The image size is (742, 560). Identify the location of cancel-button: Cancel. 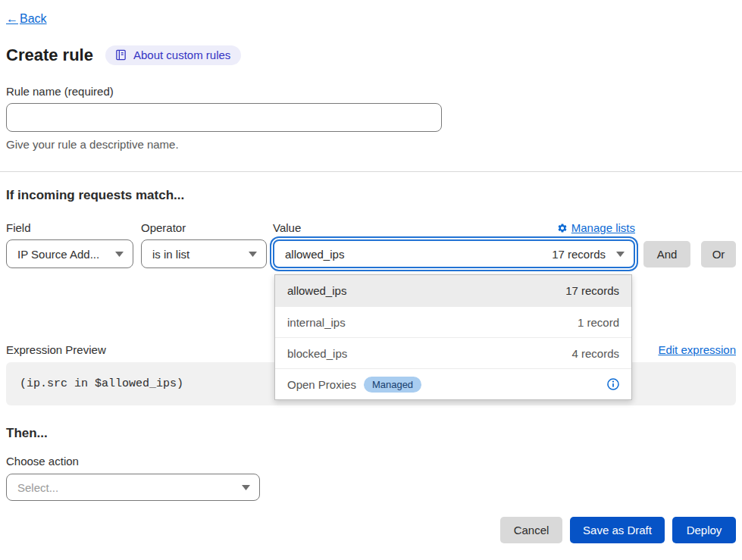
(531, 530).